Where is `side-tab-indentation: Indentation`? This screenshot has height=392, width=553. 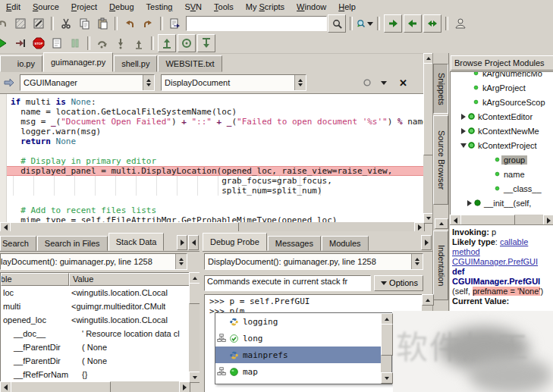
side-tab-indentation: Indentation is located at coordinates (441, 265).